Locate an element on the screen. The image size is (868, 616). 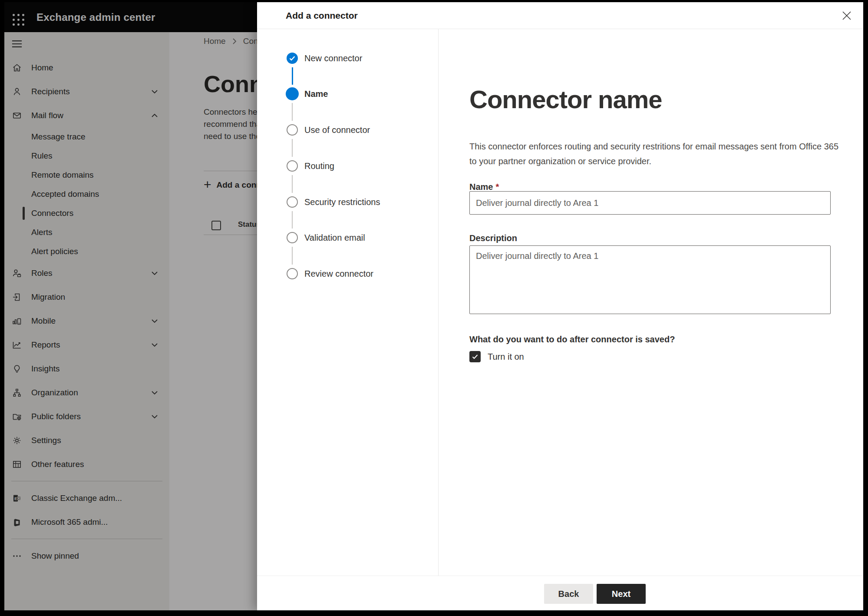
required-asterisk: * is located at coordinates (497, 187).